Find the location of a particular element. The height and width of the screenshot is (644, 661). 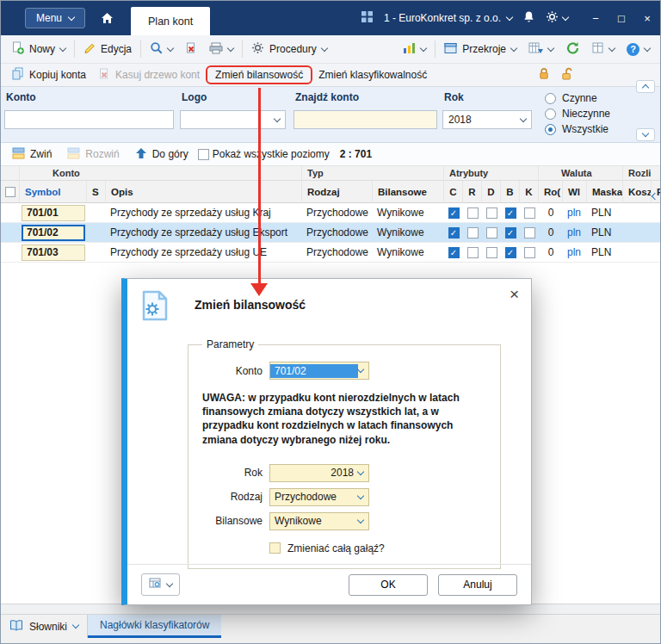

bell-icon is located at coordinates (528, 18).